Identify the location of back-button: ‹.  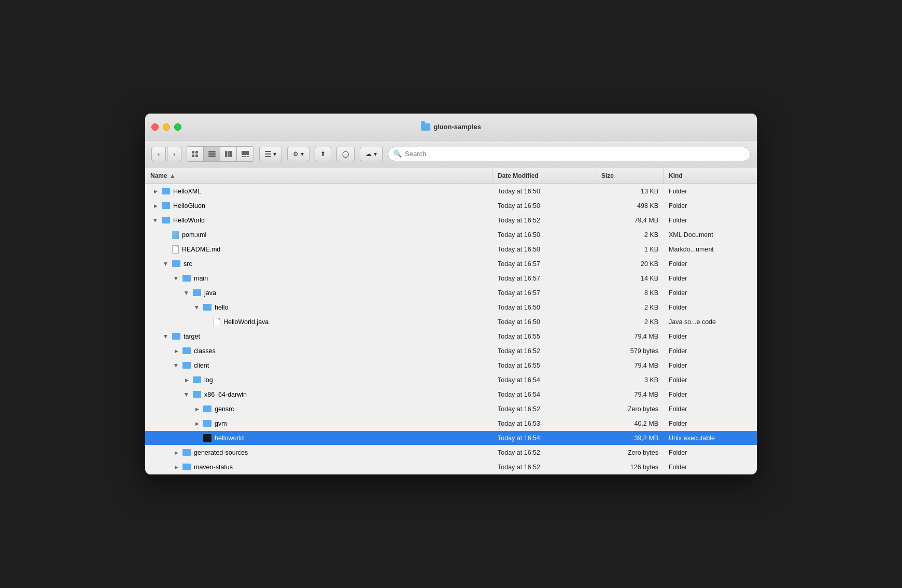
(159, 154).